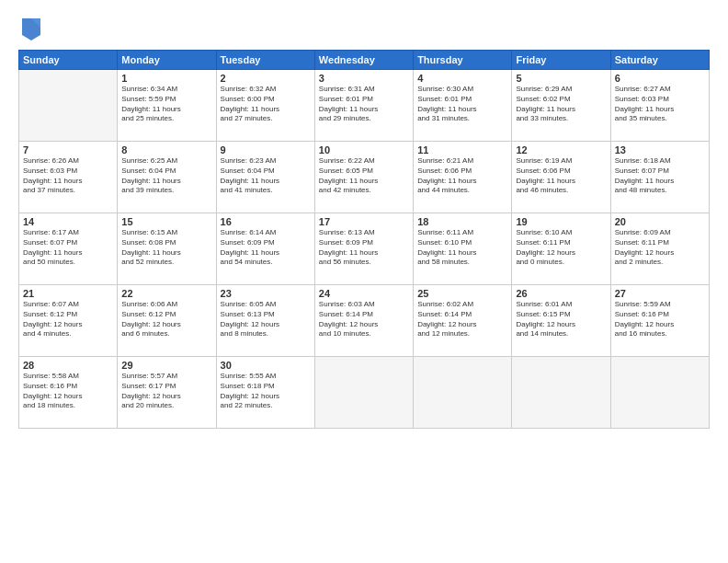  What do you see at coordinates (265, 178) in the screenshot?
I see `calendar-cell: 9Sunrise: 6:23 AMSunset: 6:04 PMDaylight…` at bounding box center [265, 178].